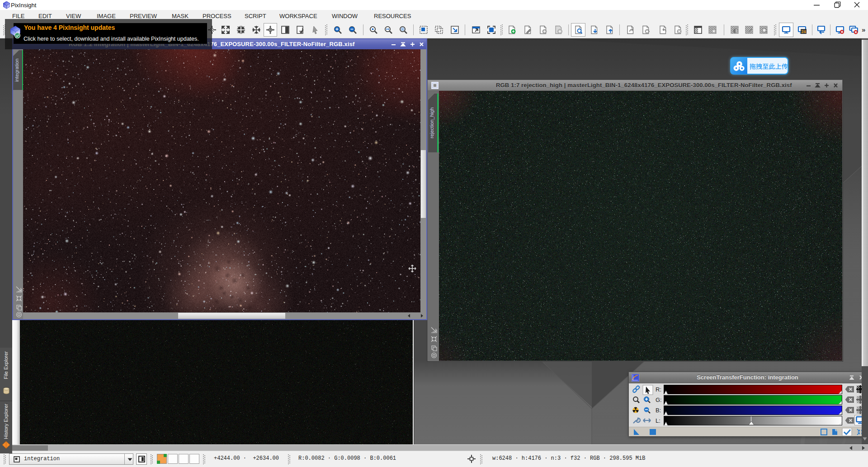 The height and width of the screenshot is (467, 868). I want to click on svg-text: 24, so click(803, 32).